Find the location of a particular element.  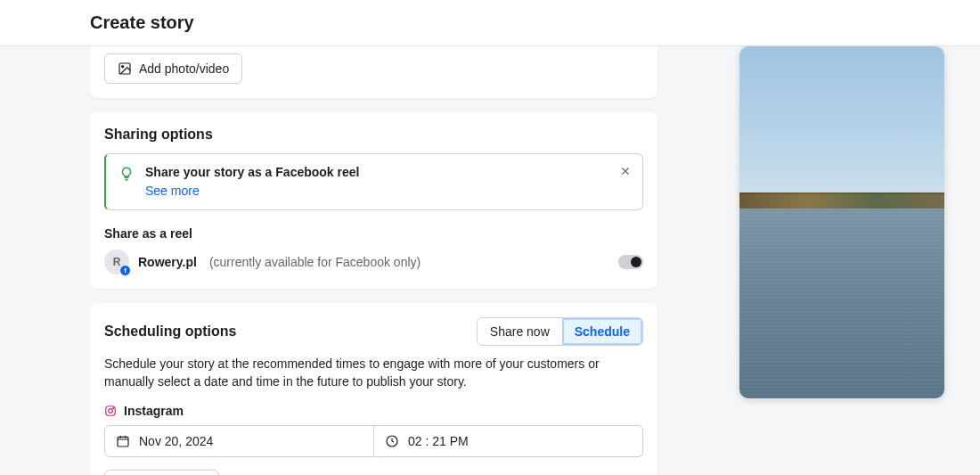

active-times-button: Active times is located at coordinates (162, 472).